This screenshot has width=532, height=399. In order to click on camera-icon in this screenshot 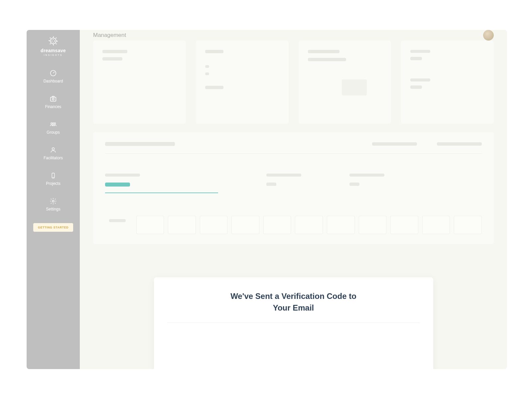, I will do `click(53, 99)`.